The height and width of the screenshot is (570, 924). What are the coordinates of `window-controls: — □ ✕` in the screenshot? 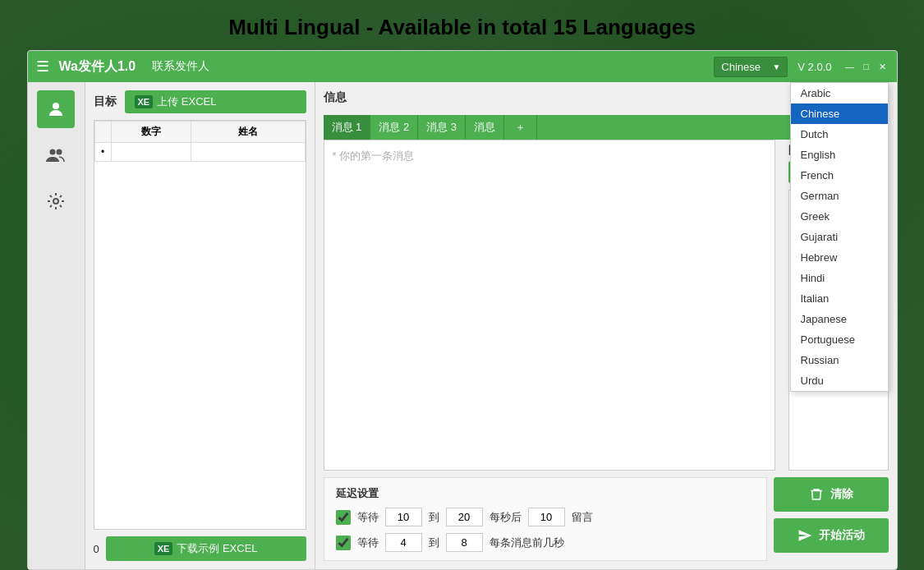 It's located at (867, 67).